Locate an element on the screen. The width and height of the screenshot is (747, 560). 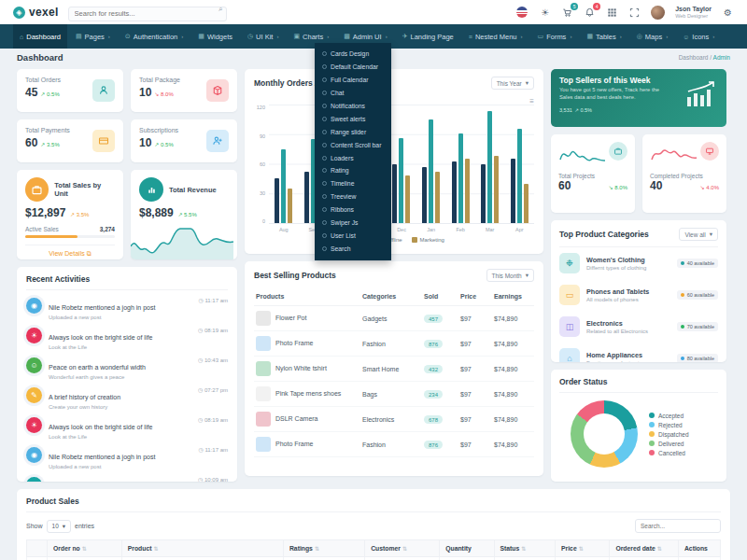
chart-period-select: This Year▾ is located at coordinates (513, 83).